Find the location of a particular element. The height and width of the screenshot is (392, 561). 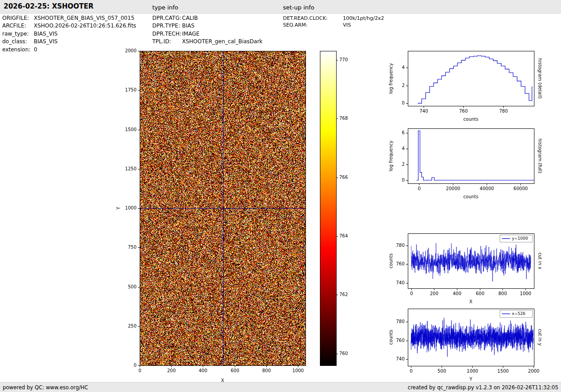

meta-value: VIS is located at coordinates (347, 25).